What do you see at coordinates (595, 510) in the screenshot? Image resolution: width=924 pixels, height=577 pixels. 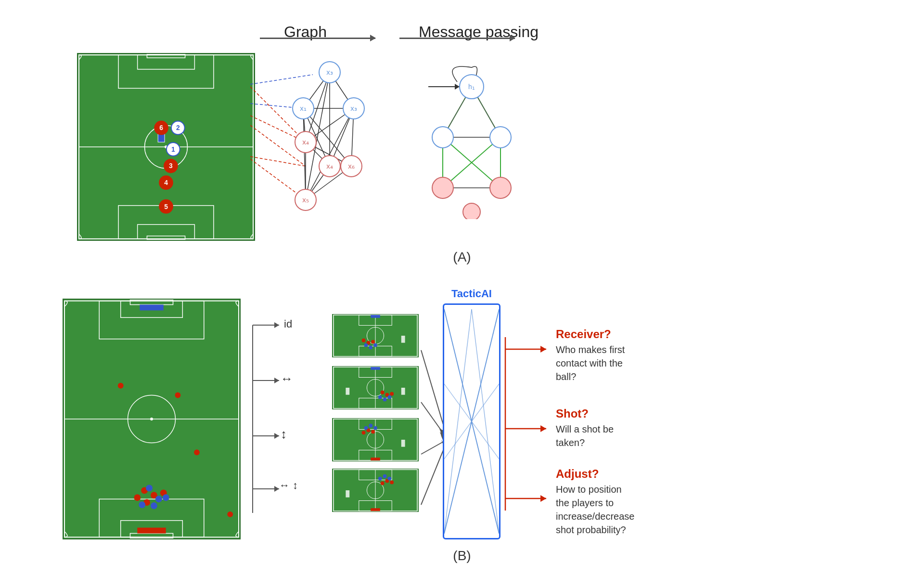 I see `output-adjust-text: How to positionthe players toincrease/de…` at bounding box center [595, 510].